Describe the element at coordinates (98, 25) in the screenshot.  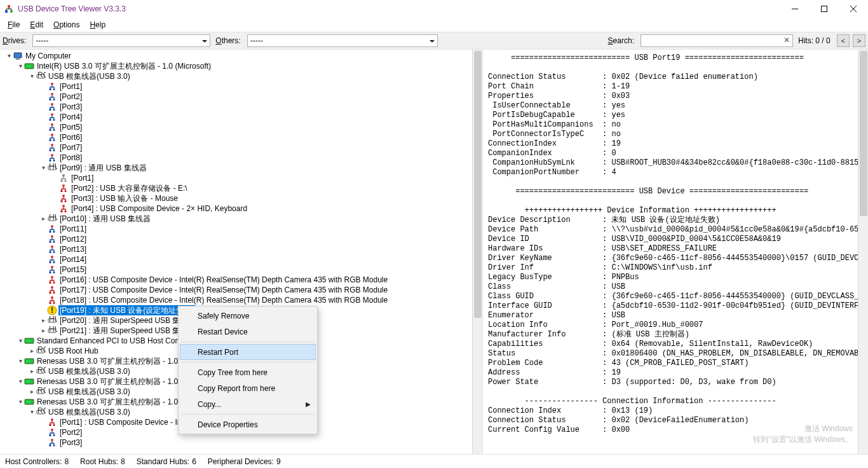
I see `menu-help: Help` at that location.